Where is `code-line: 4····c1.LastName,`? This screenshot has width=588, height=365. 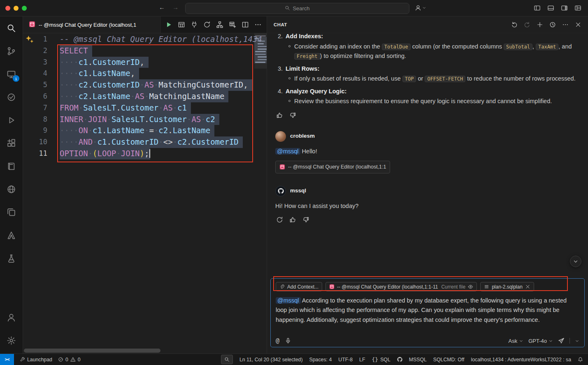
code-line: 4····c1.LastName, is located at coordinates (139, 74).